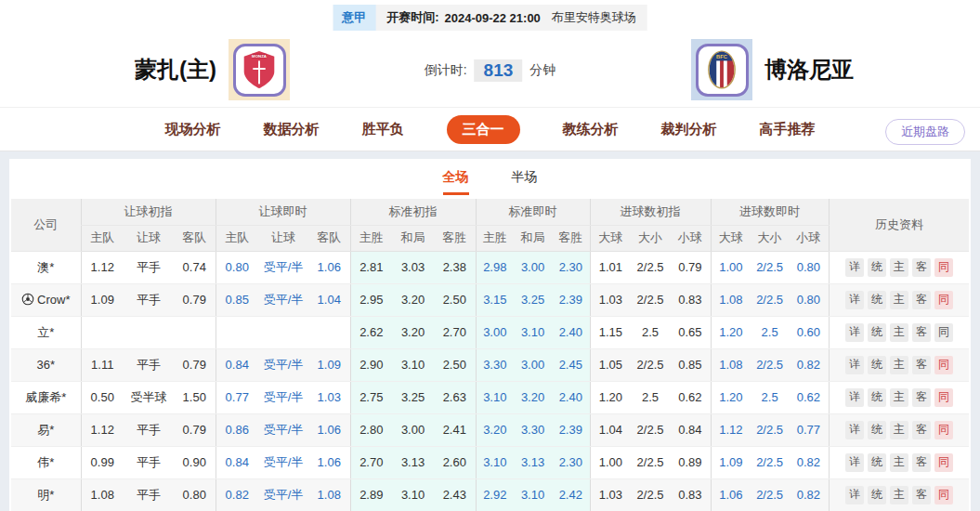 The height and width of the screenshot is (511, 980). What do you see at coordinates (46, 268) in the screenshot?
I see `company-name: 澳*` at bounding box center [46, 268].